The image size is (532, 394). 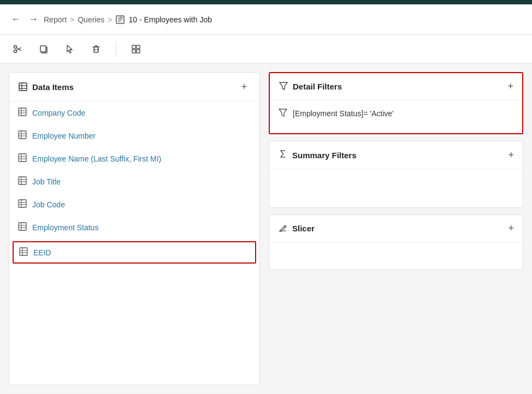 What do you see at coordinates (164, 20) in the screenshot?
I see `breadcrumb-current: 10 - Employees with Job` at bounding box center [164, 20].